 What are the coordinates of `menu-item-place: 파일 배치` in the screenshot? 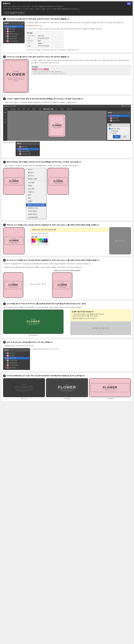 It's located at (70, 109).